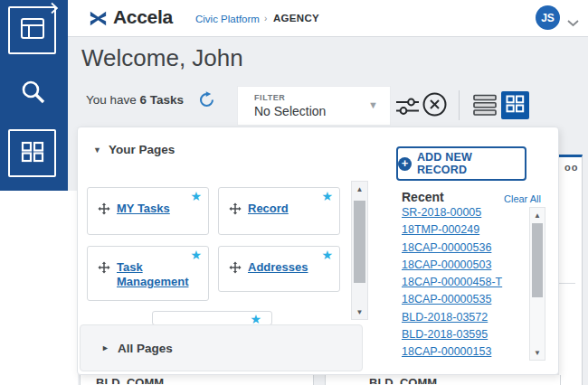 The width and height of the screenshot is (588, 385). Describe the element at coordinates (39, 287) in the screenshot. I see `left-gutter` at that location.